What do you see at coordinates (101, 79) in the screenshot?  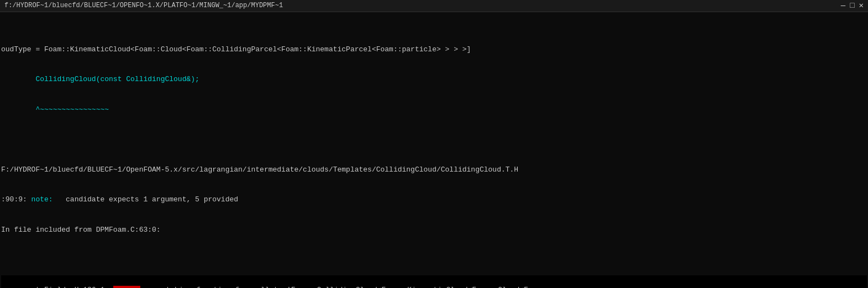 I see `line-2-text: CollidingCloud(const CollidingCloud&);` at bounding box center [101, 79].